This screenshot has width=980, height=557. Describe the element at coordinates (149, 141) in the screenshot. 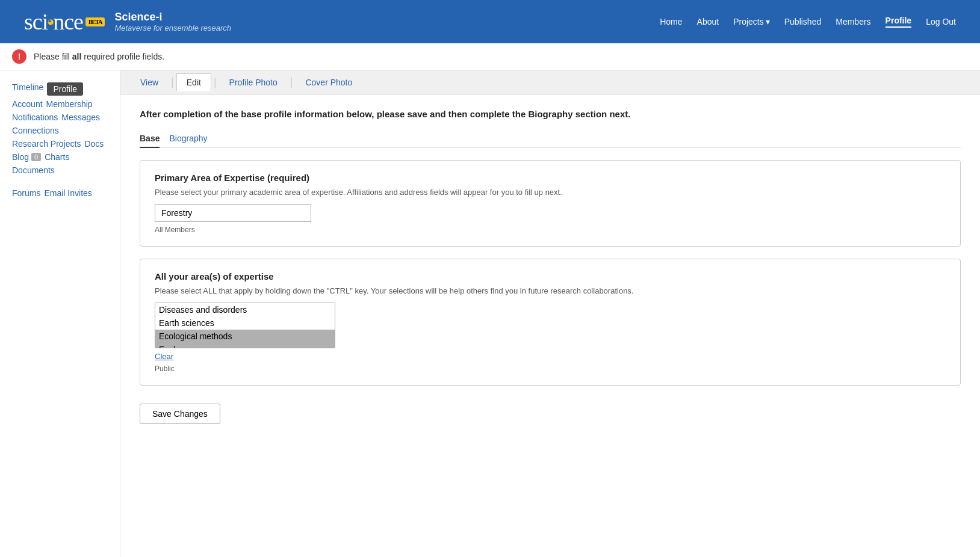

I see `section-tab-base: Base` at that location.